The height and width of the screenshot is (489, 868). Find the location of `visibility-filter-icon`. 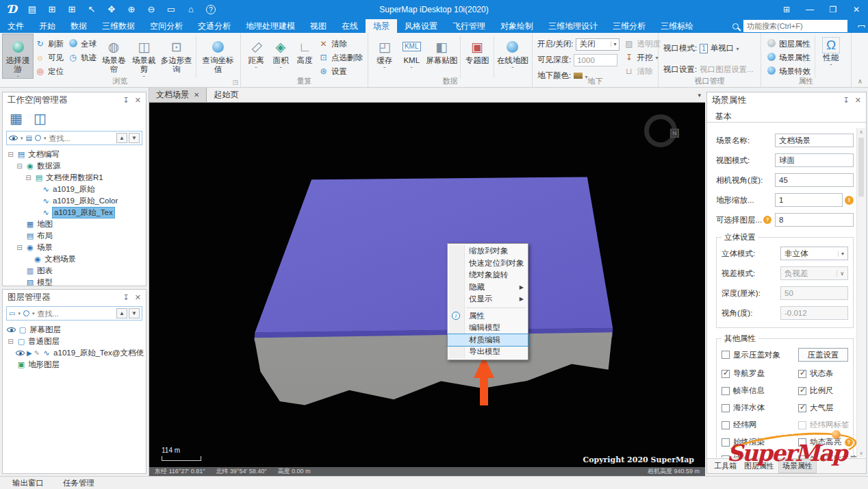

visibility-filter-icon is located at coordinates (14, 138).